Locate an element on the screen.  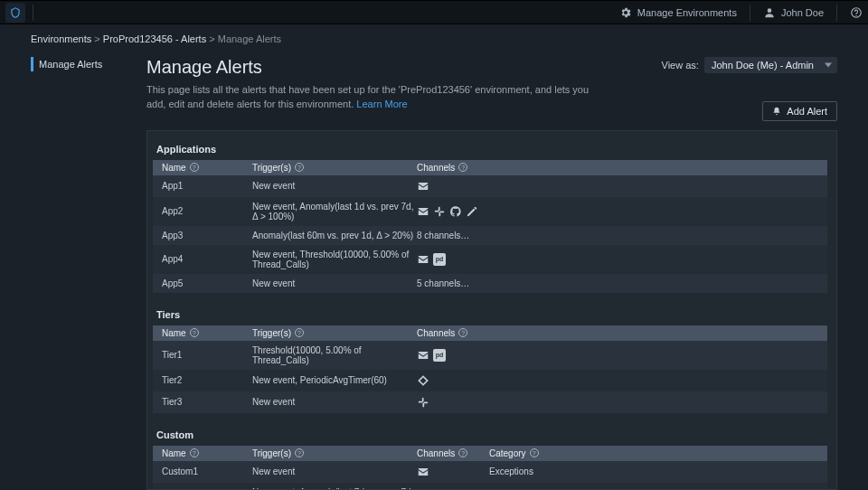
manage-environments-link: Manage Environments is located at coordinates (678, 13).